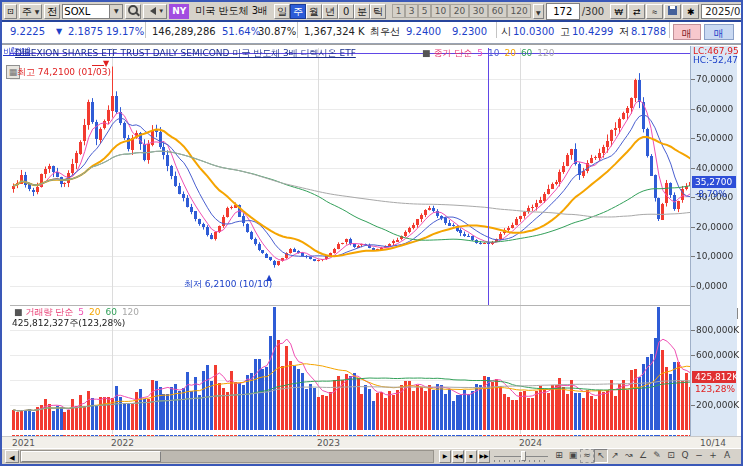  I want to click on volume-axis-label: 200,000K, so click(718, 405).